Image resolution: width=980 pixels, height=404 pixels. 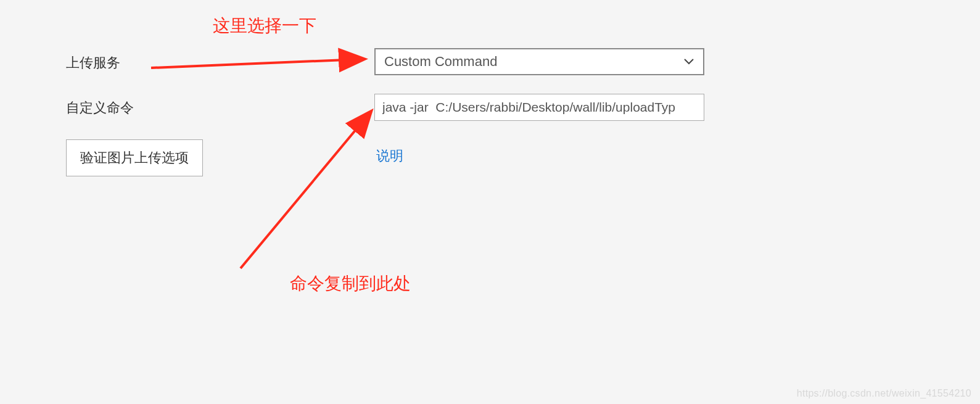 I want to click on upload-service-label: 上传服务, so click(x=93, y=63).